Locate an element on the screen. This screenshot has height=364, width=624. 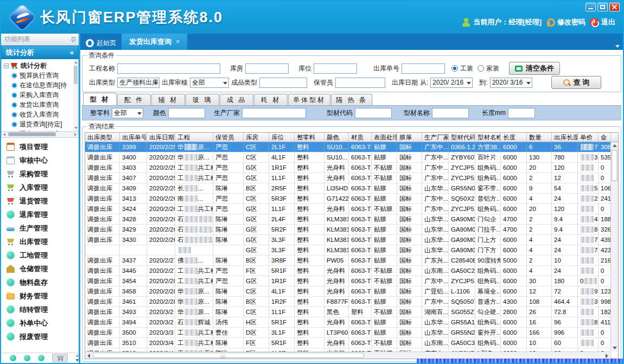
column-header-19: 金 is located at coordinates (604, 137).